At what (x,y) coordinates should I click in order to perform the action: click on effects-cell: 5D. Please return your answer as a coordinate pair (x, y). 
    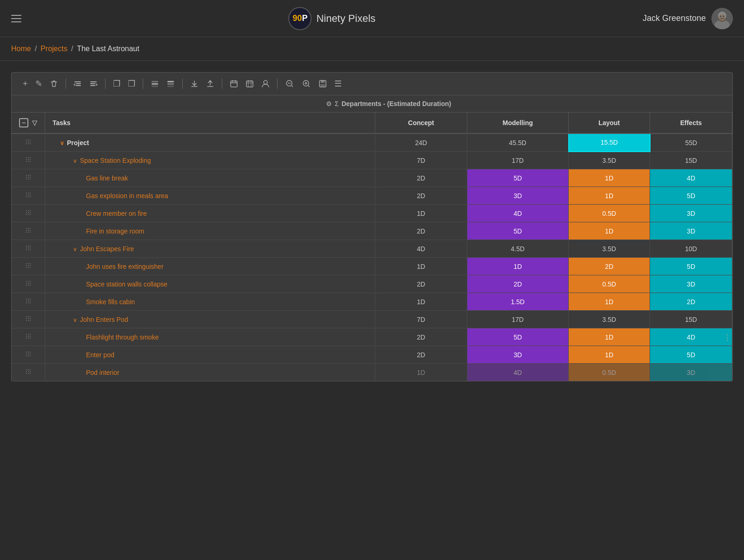
    Looking at the image, I should click on (691, 196).